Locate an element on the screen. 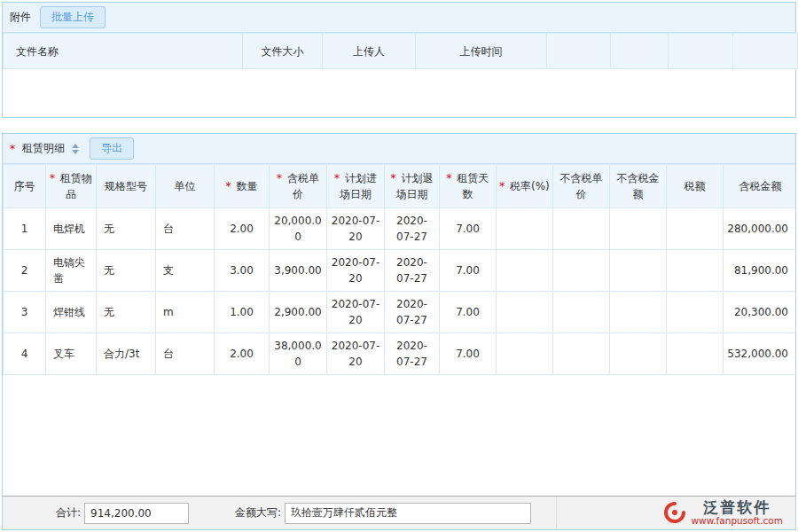 This screenshot has height=532, width=798. rental-column-header: * 租赁天数 is located at coordinates (468, 186).